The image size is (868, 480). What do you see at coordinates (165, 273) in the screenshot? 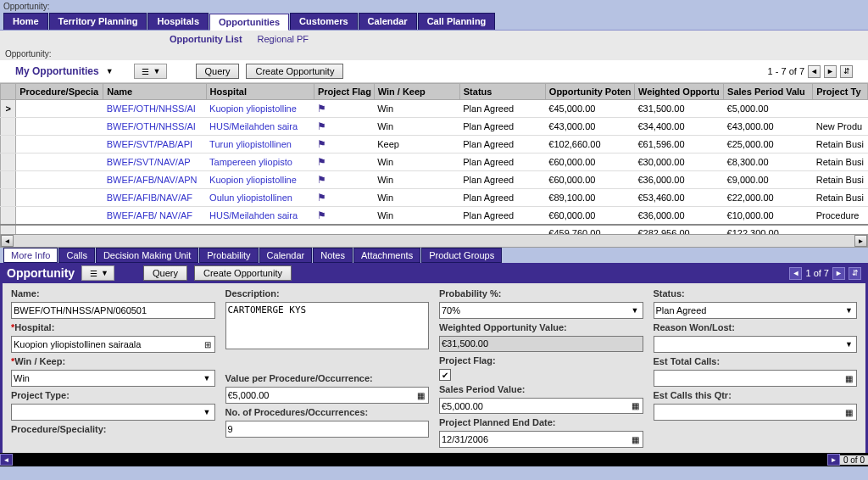
I see `detail-query-button: Query` at bounding box center [165, 273].